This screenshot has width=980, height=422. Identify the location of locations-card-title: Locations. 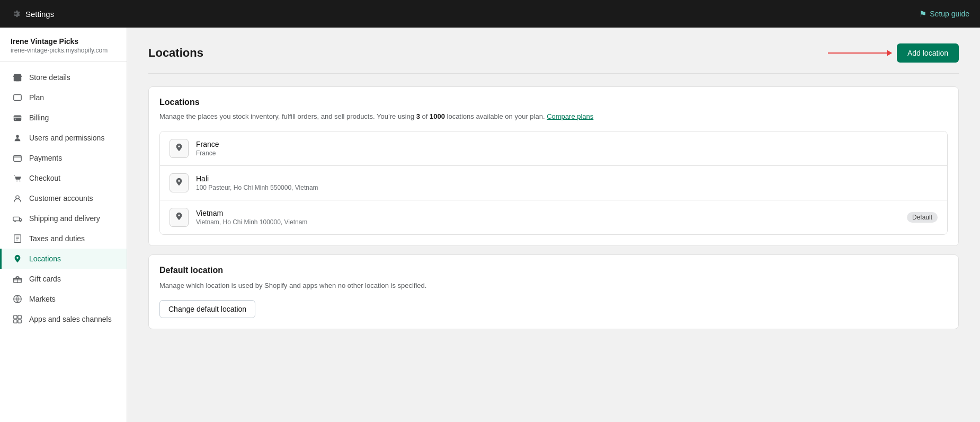
(554, 102).